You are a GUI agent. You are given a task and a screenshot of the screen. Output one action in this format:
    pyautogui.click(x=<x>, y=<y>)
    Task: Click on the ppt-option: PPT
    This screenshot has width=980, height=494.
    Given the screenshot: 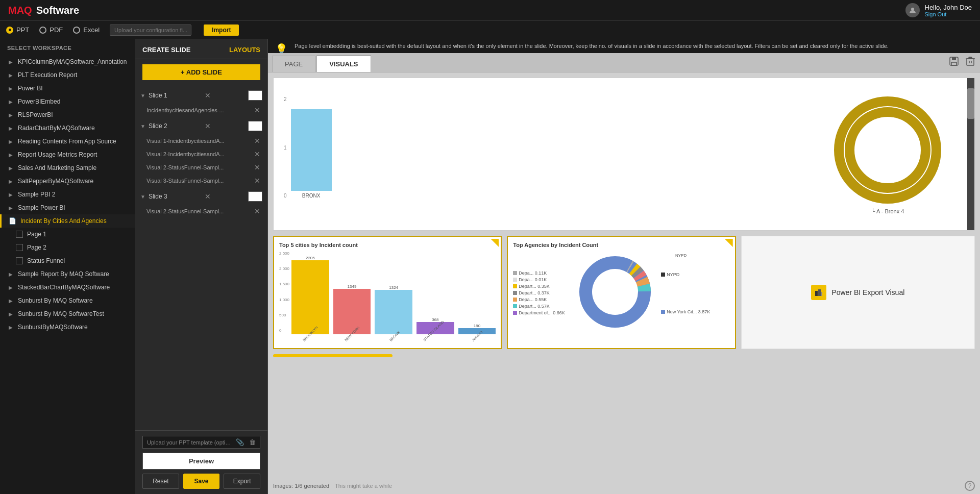 What is the action you would take?
    pyautogui.click(x=17, y=30)
    